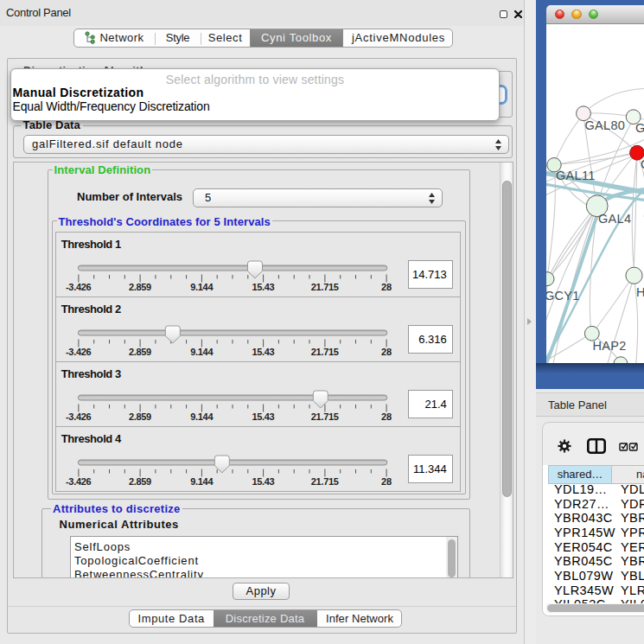  I want to click on svg-text: HAP2, so click(610, 346).